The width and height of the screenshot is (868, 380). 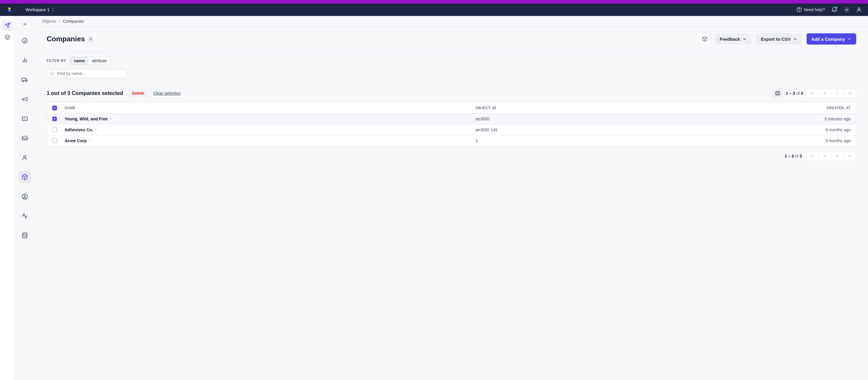 I want to click on table-row: Acme Corp 1 9 months ago, so click(x=452, y=141).